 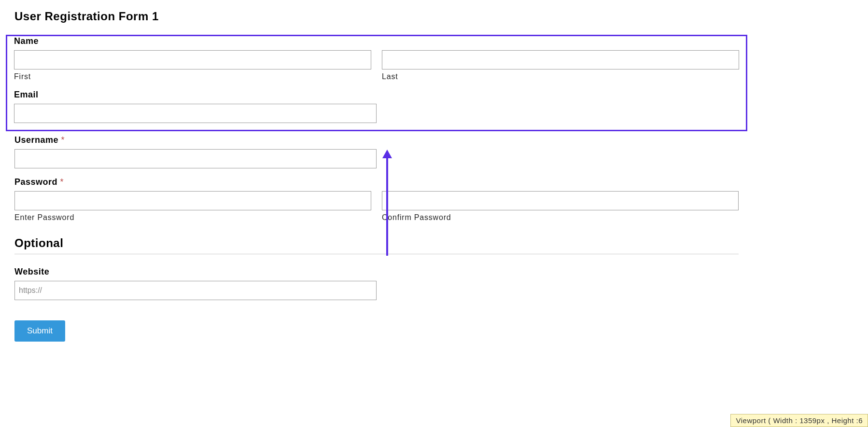 I want to click on last-name-input, so click(x=560, y=60).